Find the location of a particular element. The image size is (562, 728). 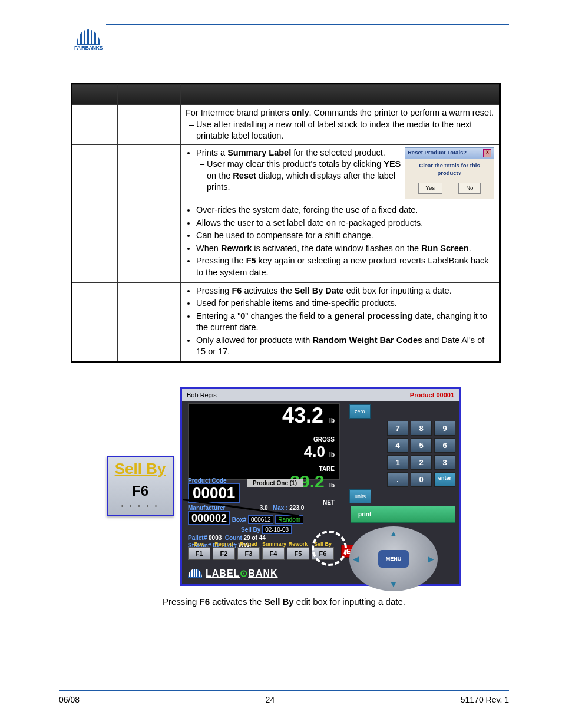

menu-button: MENU is located at coordinates (394, 559).